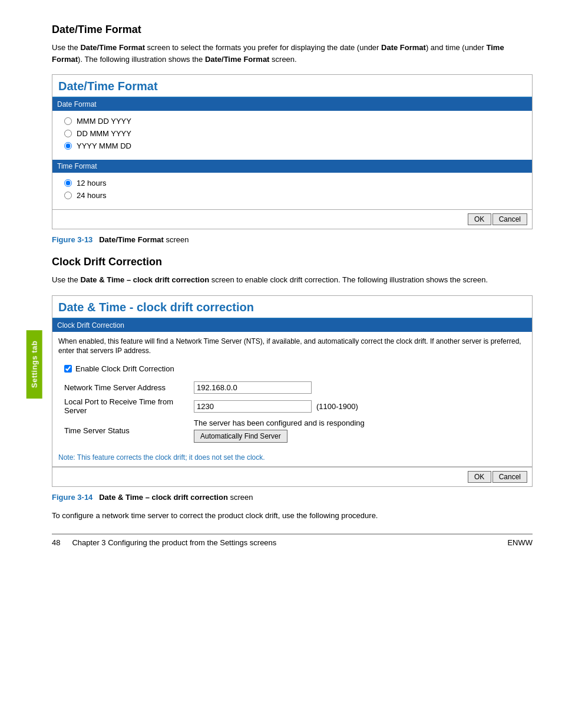 This screenshot has height=728, width=562. What do you see at coordinates (510, 477) in the screenshot?
I see `screen2-cancel-button: Cancel` at bounding box center [510, 477].